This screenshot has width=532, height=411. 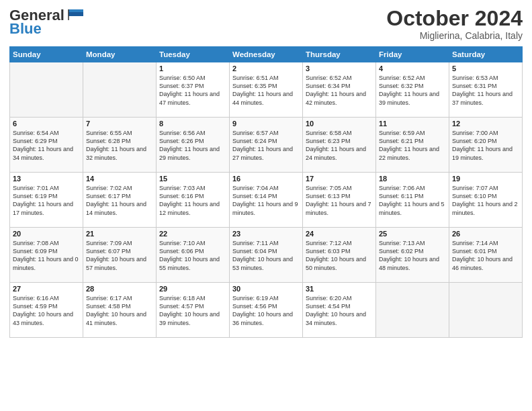 I want to click on day-detail: Sunrise: 7:01 AMSunset: 6:19 PMDaylight:…, so click(x=46, y=200).